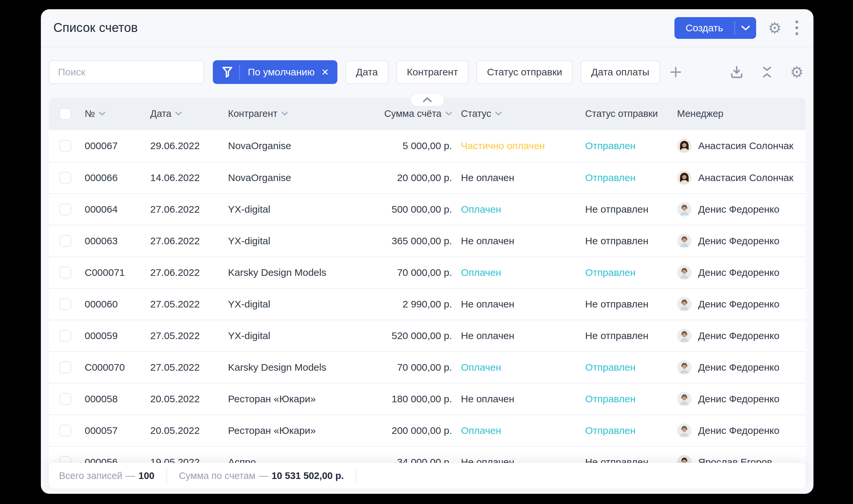 Image resolution: width=853 pixels, height=504 pixels. What do you see at coordinates (111, 272) in the screenshot?
I see `invoice-number: C000071` at bounding box center [111, 272].